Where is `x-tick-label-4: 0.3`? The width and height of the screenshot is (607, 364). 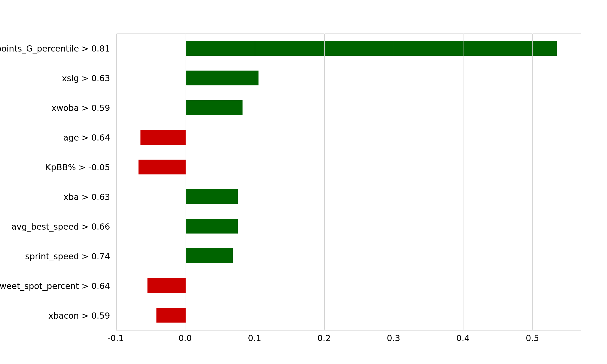
x-tick-label-4: 0.3 is located at coordinates (394, 338).